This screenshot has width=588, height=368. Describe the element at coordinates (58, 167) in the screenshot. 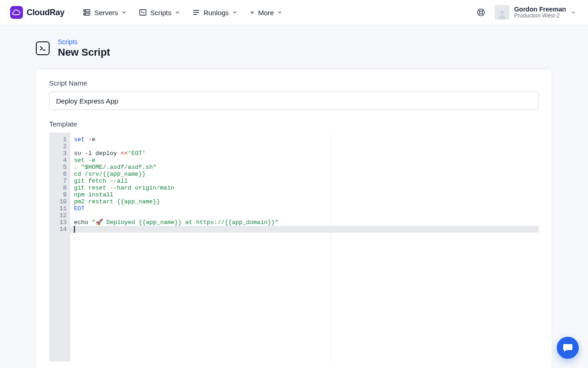

I see `gutter-line-number: 5` at that location.